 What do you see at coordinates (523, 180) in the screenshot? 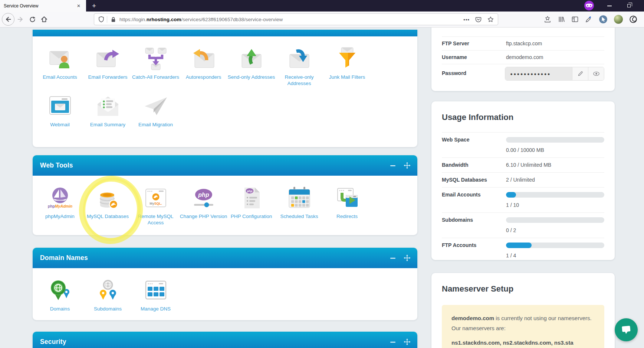
I see `usage-information-card: Usage Information Web Space0.00 / 10000 …` at bounding box center [523, 180].